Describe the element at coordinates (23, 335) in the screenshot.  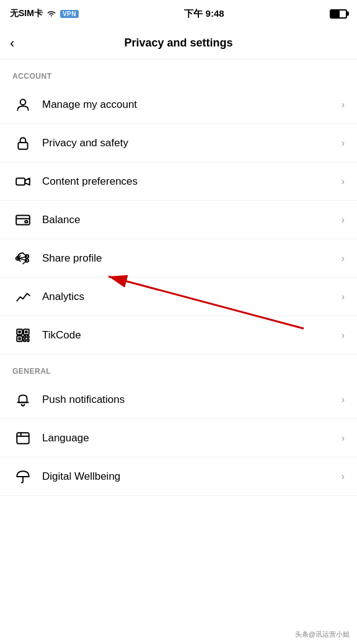
I see `tikcode-icon` at that location.